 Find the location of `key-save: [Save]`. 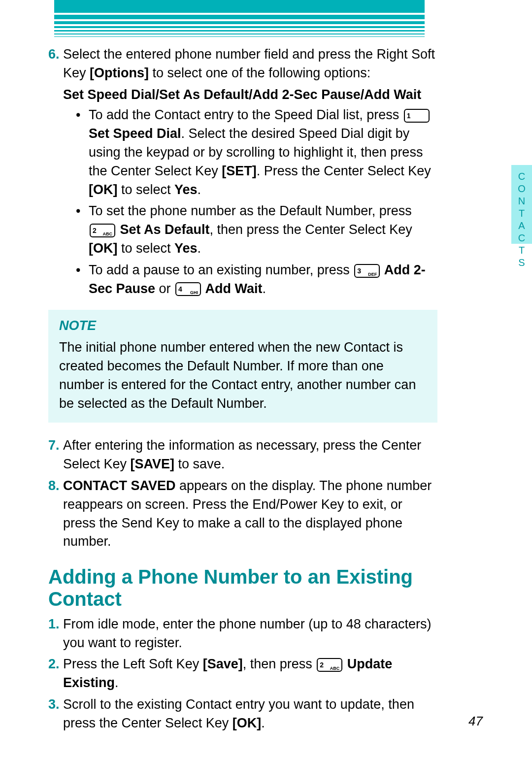

key-save: [Save] is located at coordinates (223, 664).